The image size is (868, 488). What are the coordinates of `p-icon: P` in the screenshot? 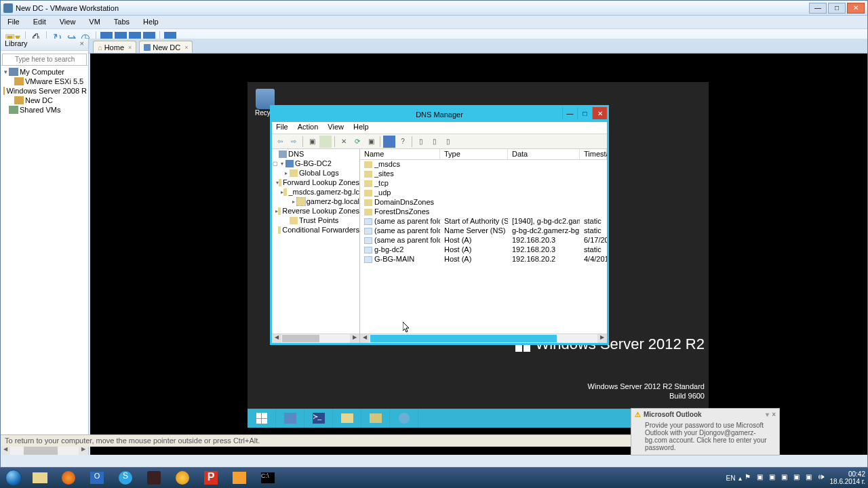 It's located at (211, 478).